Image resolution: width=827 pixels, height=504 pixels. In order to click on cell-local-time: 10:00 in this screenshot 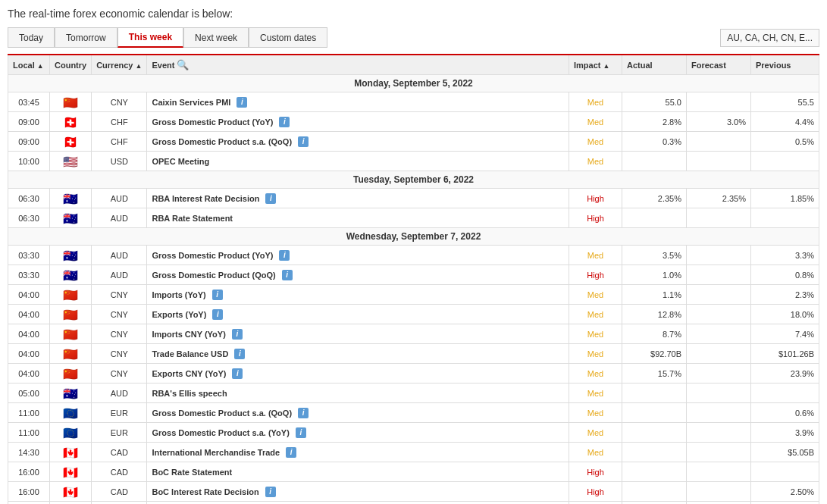, I will do `click(29, 161)`.